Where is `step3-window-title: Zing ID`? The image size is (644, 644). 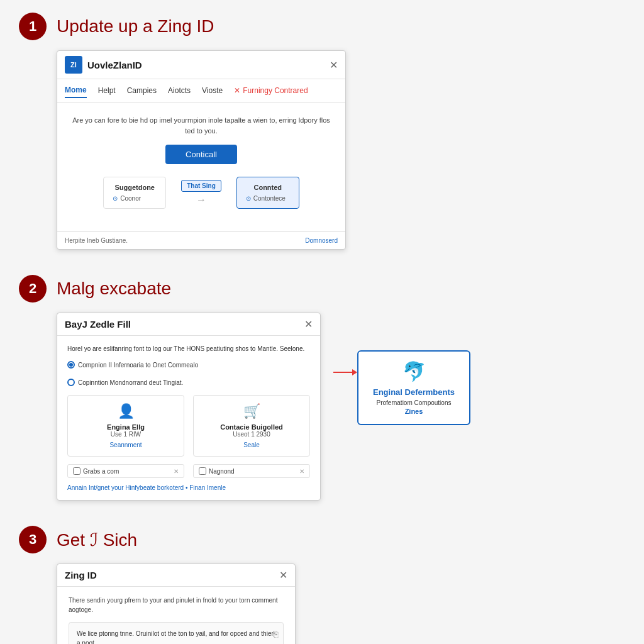 step3-window-title: Zing ID is located at coordinates (80, 575).